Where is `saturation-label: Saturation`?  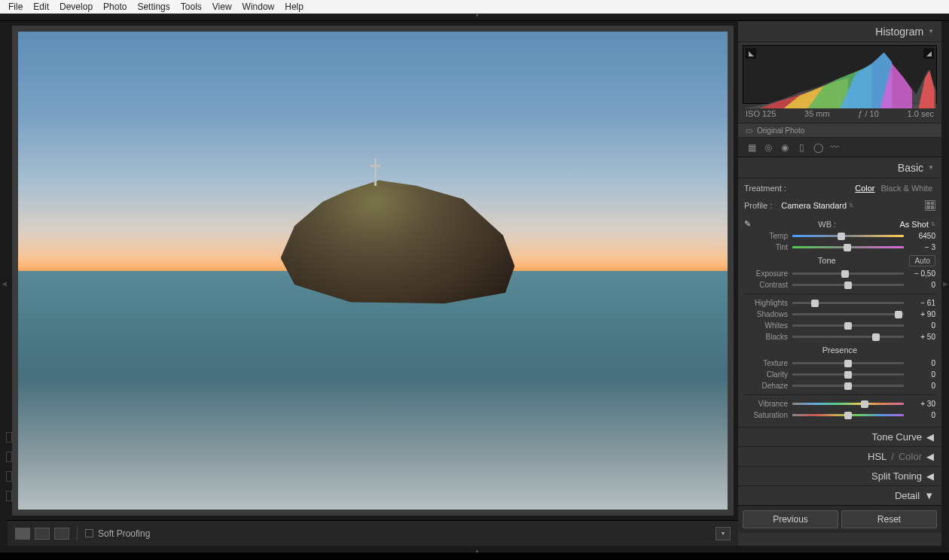 saturation-label: Saturation is located at coordinates (766, 415).